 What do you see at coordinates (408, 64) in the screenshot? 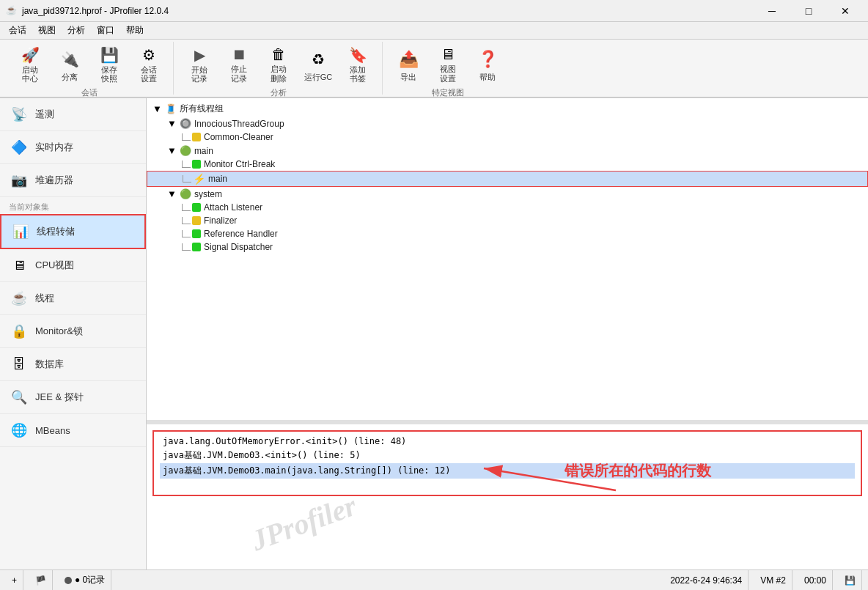
I see `export-button: 📤 导出` at bounding box center [408, 64].